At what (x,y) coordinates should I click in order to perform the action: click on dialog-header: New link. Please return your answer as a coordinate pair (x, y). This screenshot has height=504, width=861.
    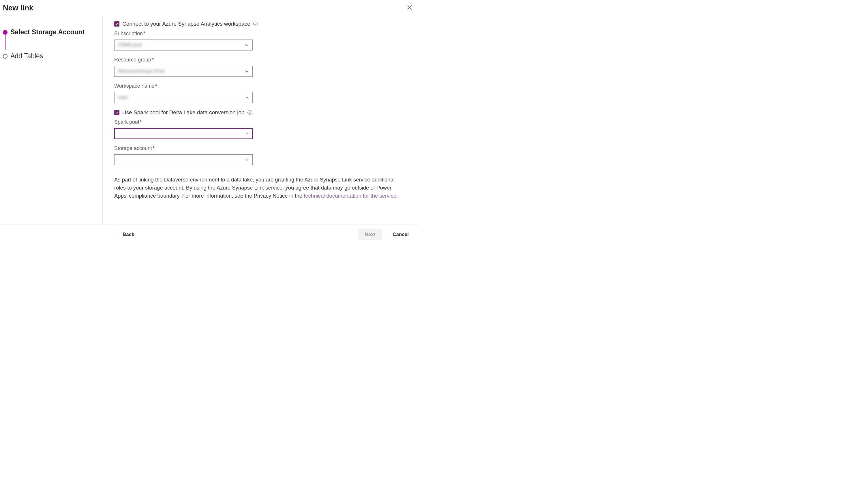
    Looking at the image, I should click on (209, 8).